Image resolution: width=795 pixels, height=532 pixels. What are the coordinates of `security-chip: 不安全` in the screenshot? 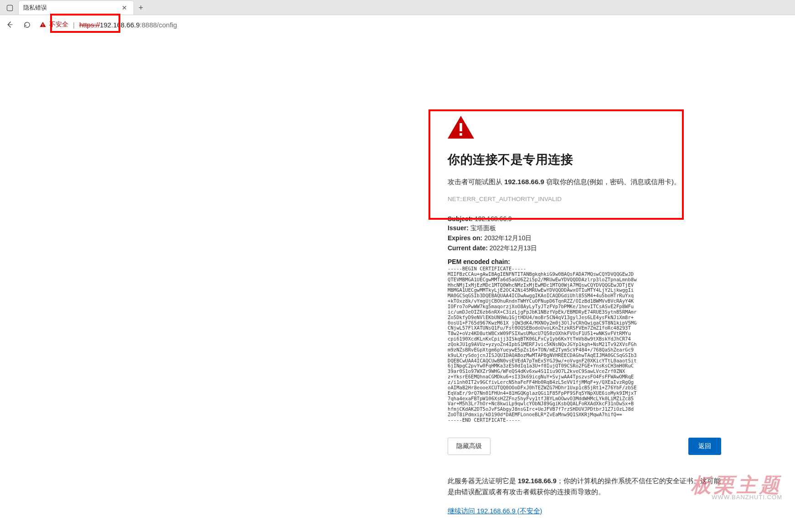 It's located at (54, 25).